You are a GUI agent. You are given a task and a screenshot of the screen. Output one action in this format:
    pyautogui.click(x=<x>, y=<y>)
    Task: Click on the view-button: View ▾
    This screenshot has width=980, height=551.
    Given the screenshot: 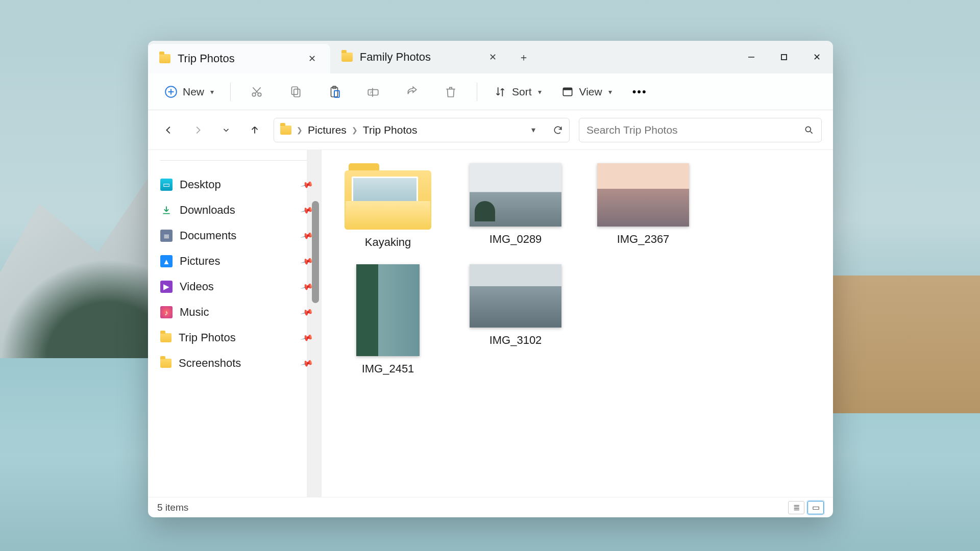 What is the action you would take?
    pyautogui.click(x=586, y=92)
    